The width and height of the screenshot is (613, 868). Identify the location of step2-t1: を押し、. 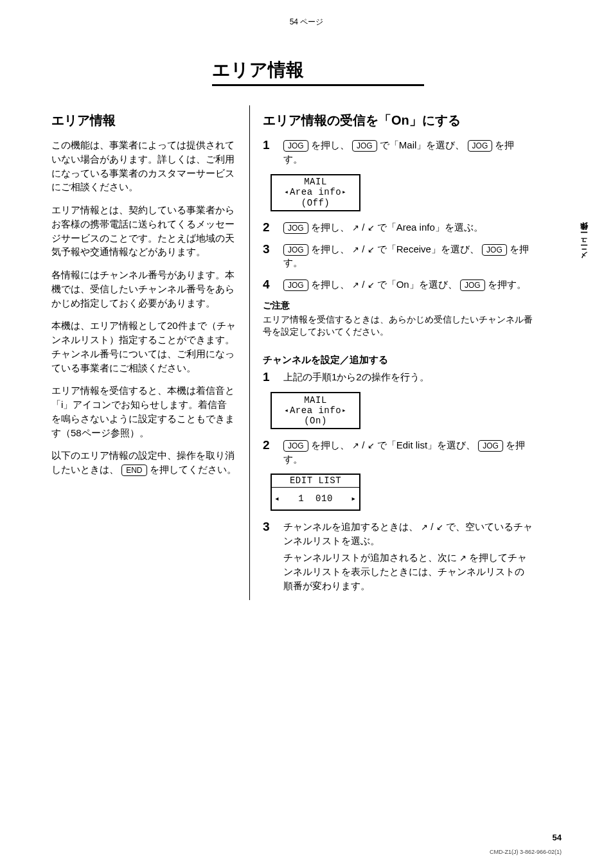
(330, 227).